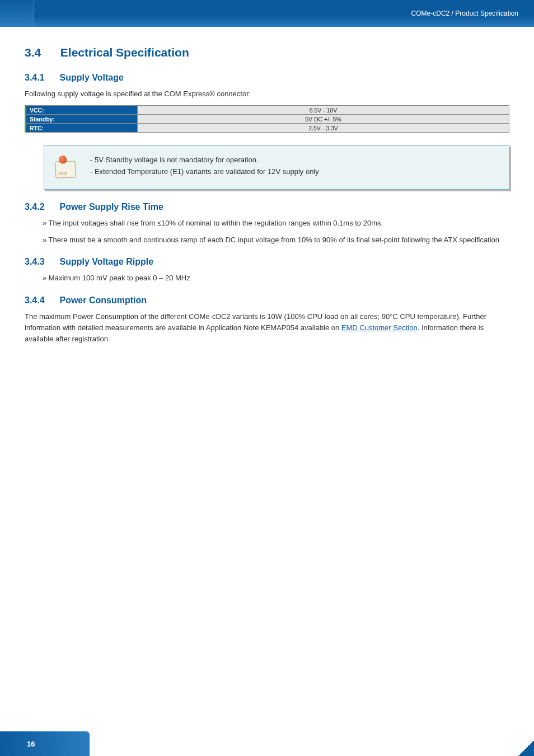  I want to click on heading-number: 3.4.4, so click(41, 300).